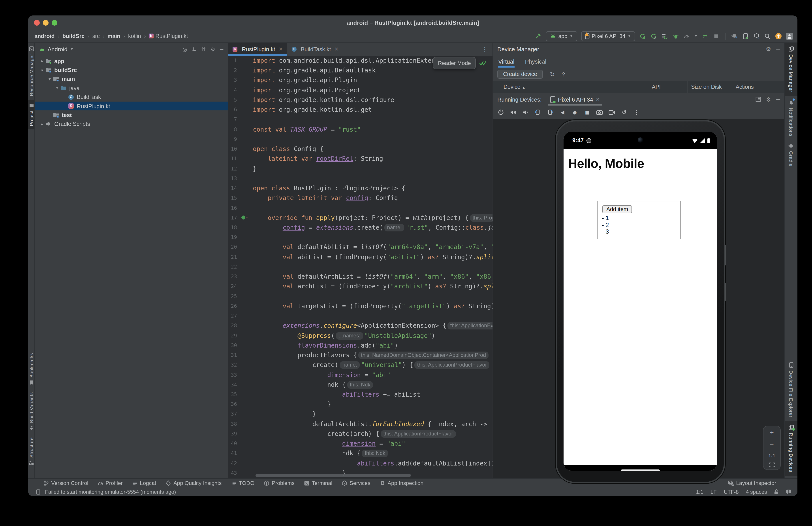 The image size is (812, 526). I want to click on stripe-tab-project: Project, so click(31, 115).